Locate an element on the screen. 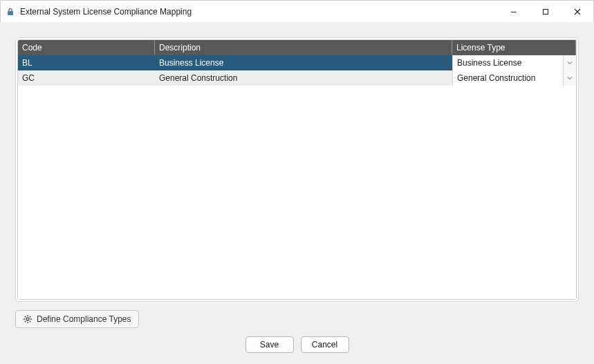  cell-description: Business License is located at coordinates (304, 63).